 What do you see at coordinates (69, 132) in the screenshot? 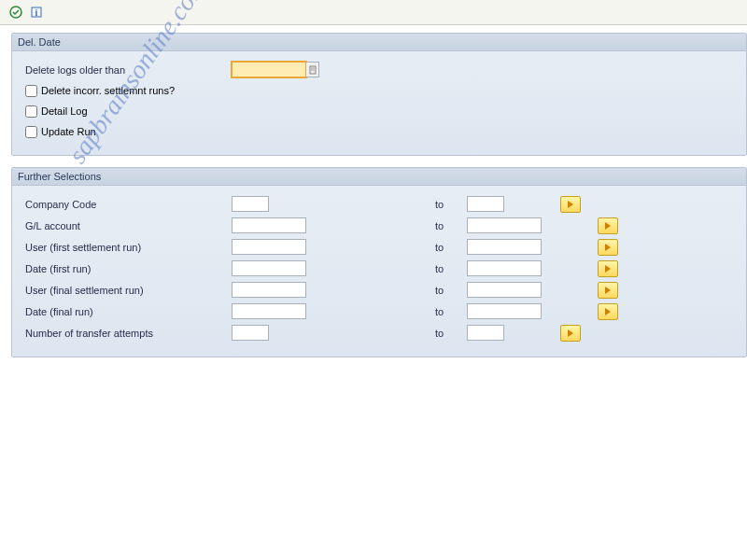
I see `update-run-label: Update Run` at bounding box center [69, 132].